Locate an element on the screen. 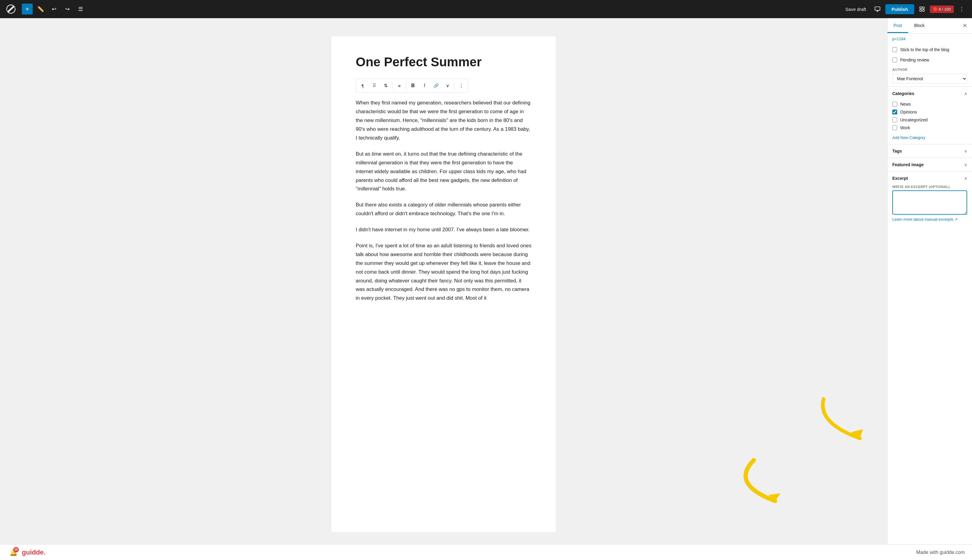 The height and width of the screenshot is (560, 972). category-news-label: News is located at coordinates (905, 104).